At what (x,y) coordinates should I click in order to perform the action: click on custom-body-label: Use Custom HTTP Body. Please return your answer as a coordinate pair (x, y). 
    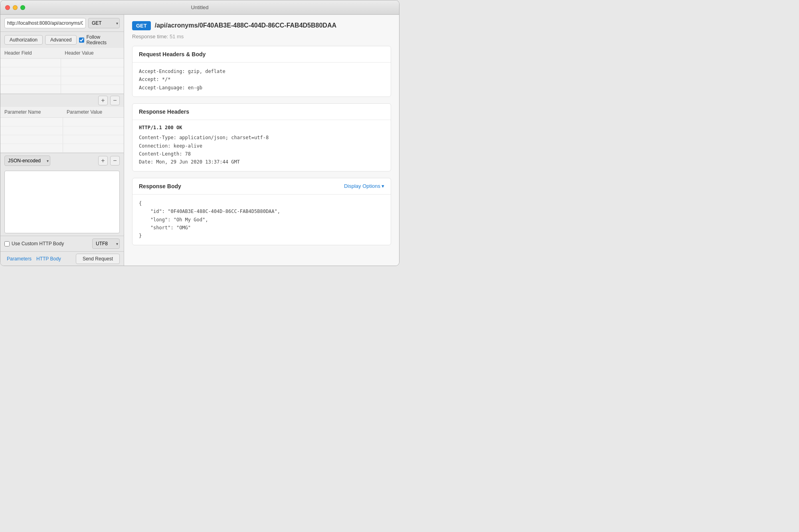
    Looking at the image, I should click on (34, 244).